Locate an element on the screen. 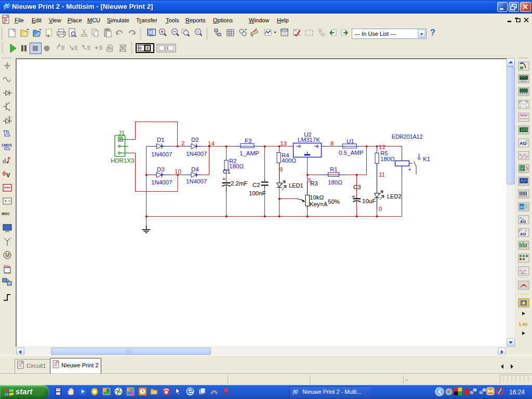  svg-text: 12 is located at coordinates (382, 147).